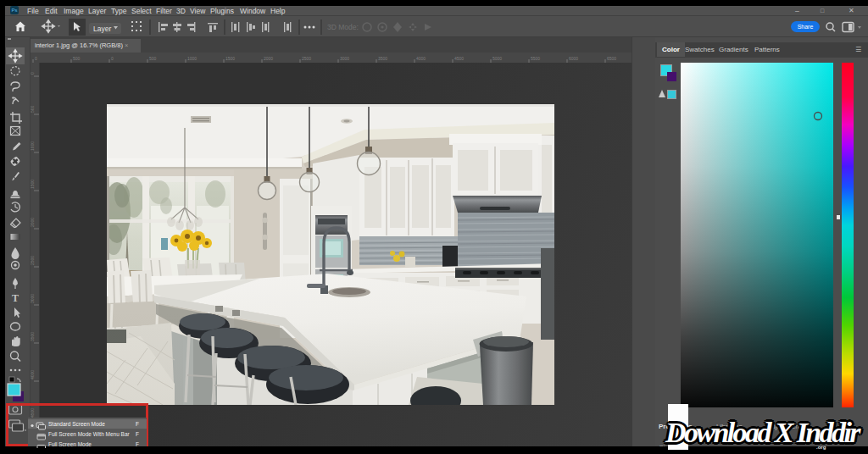 The image size is (868, 454). What do you see at coordinates (192, 58) in the screenshot?
I see `svg-text: 1000` at bounding box center [192, 58].